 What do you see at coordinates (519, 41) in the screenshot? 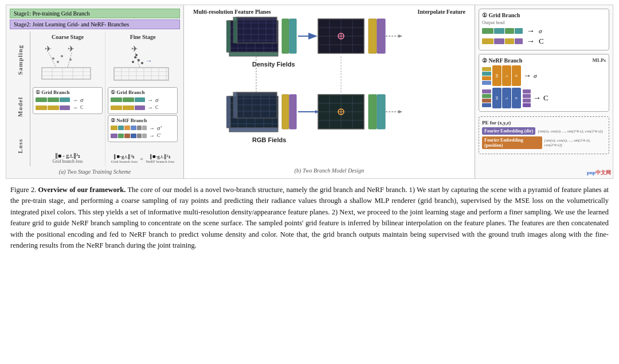
I see `y4` at bounding box center [519, 41].